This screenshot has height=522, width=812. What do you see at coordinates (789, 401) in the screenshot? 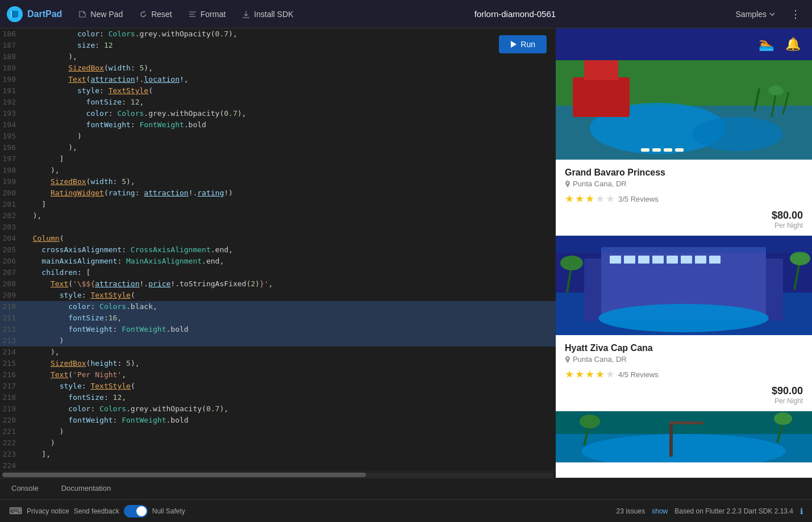
I see `hotel-per-night-2: Per Night` at bounding box center [789, 401].